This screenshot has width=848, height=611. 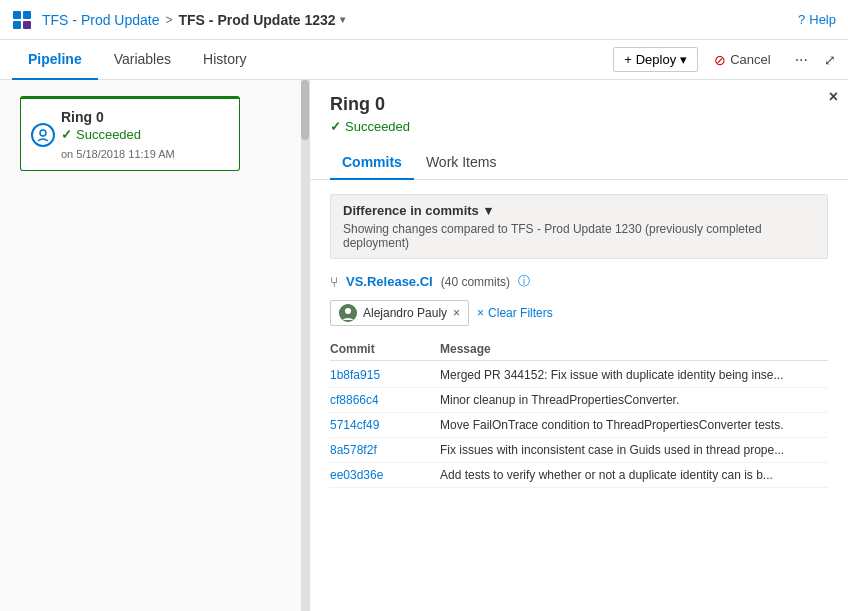 What do you see at coordinates (579, 226) in the screenshot?
I see `diff-header: Difference in commits ▾ Showing changes …` at bounding box center [579, 226].